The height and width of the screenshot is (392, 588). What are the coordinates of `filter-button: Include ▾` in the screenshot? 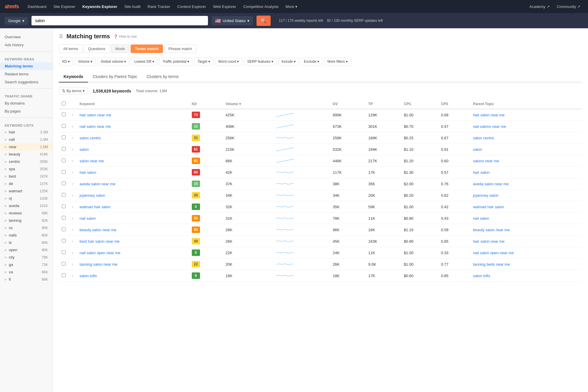 It's located at (289, 62).